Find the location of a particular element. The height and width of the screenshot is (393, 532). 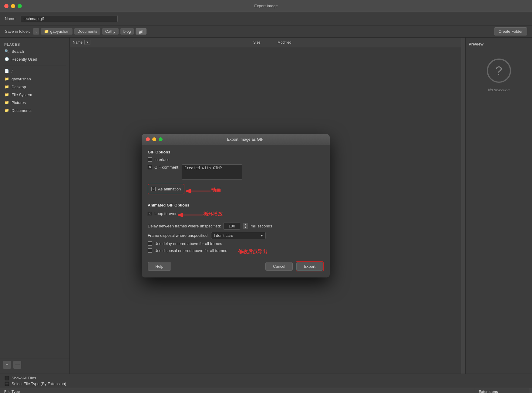

loop-annotation: 循环播放 is located at coordinates (213, 214).